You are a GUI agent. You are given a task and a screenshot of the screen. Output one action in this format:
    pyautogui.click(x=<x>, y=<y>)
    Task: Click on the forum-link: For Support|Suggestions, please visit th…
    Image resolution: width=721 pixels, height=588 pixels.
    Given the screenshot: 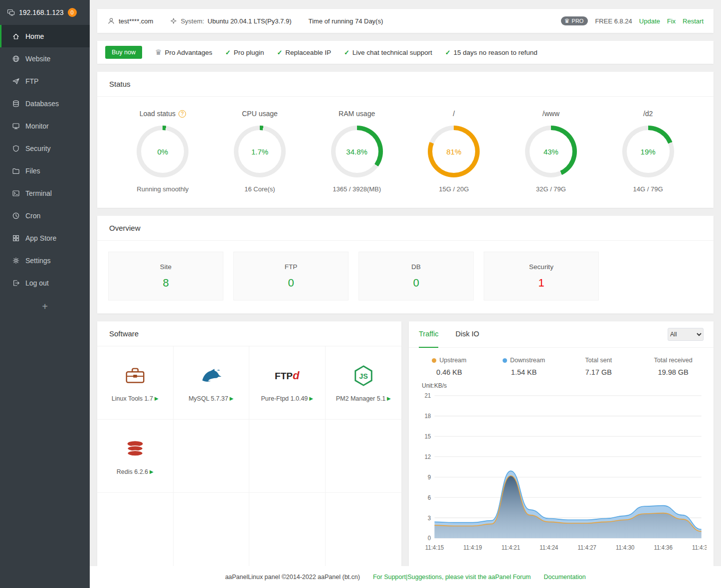 What is the action you would take?
    pyautogui.click(x=452, y=577)
    